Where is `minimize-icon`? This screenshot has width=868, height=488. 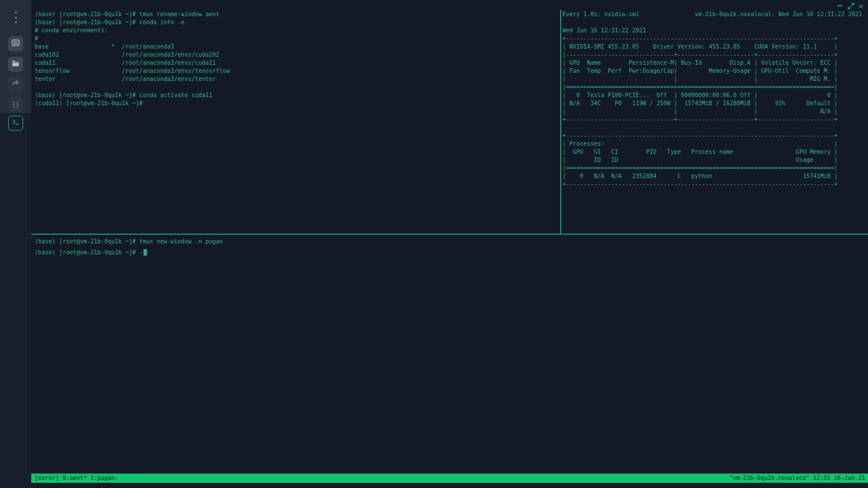
minimize-icon is located at coordinates (840, 6).